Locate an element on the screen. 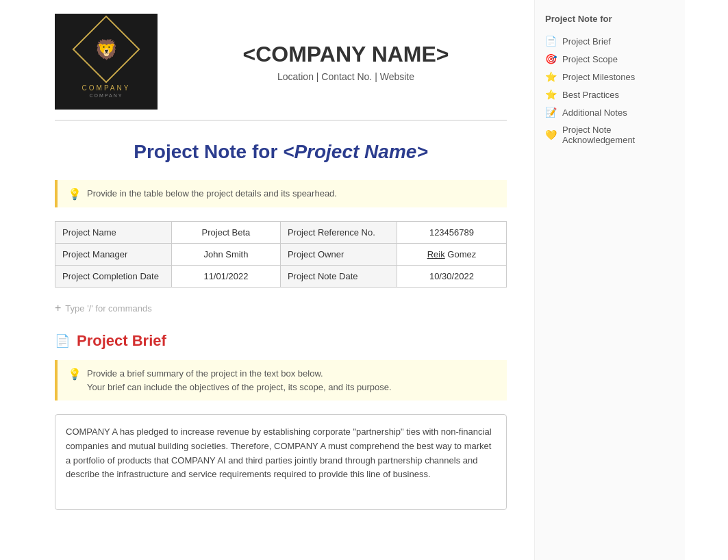  sidebar-label-milestones: Project Milestones is located at coordinates (599, 77).